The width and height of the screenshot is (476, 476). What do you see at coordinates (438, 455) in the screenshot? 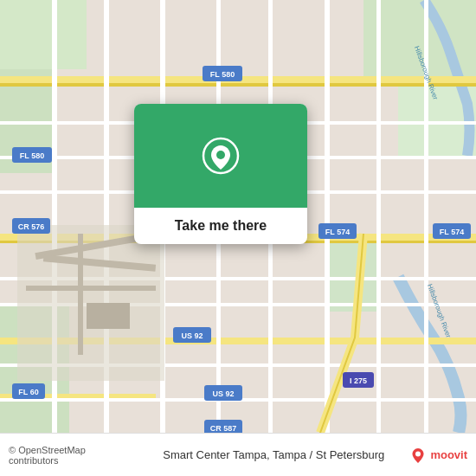
I see `moovit-logo: moovit` at bounding box center [438, 455].